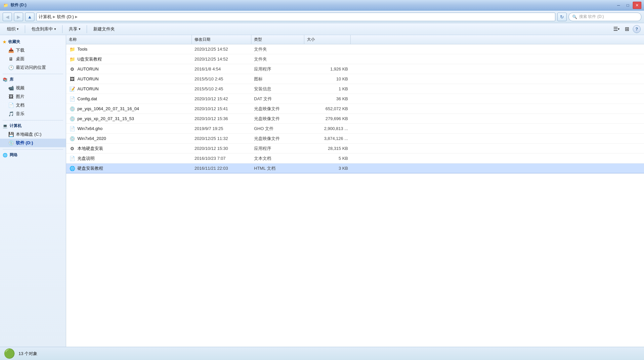 The height and width of the screenshot is (360, 644). What do you see at coordinates (33, 79) in the screenshot?
I see `library-header: 📚 库` at bounding box center [33, 79].